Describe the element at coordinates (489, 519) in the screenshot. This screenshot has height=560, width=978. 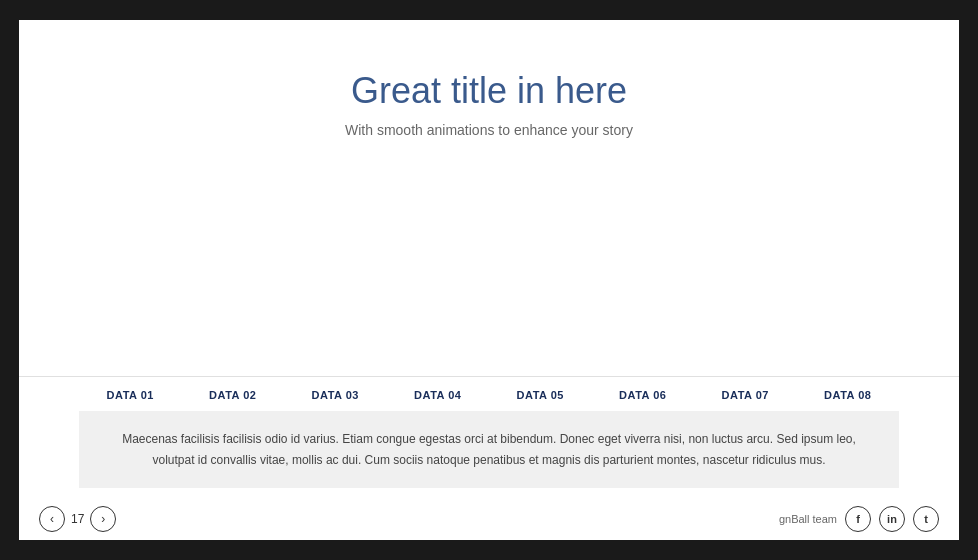
I see `footer: ‹ 17 › gnBall team f in t` at that location.